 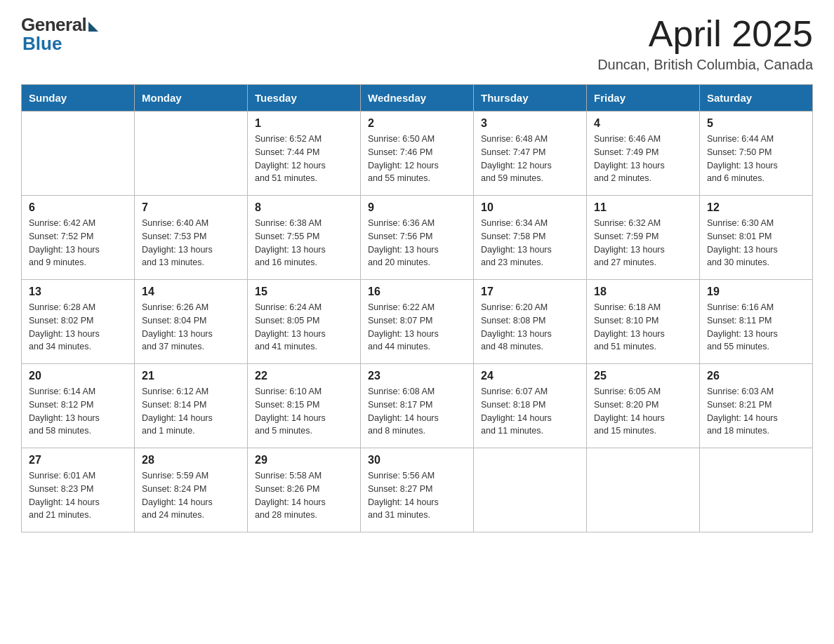 I want to click on weekday-header-row: SundayMondayTuesdayWednesdayThursdayFrid…, so click(x=417, y=98).